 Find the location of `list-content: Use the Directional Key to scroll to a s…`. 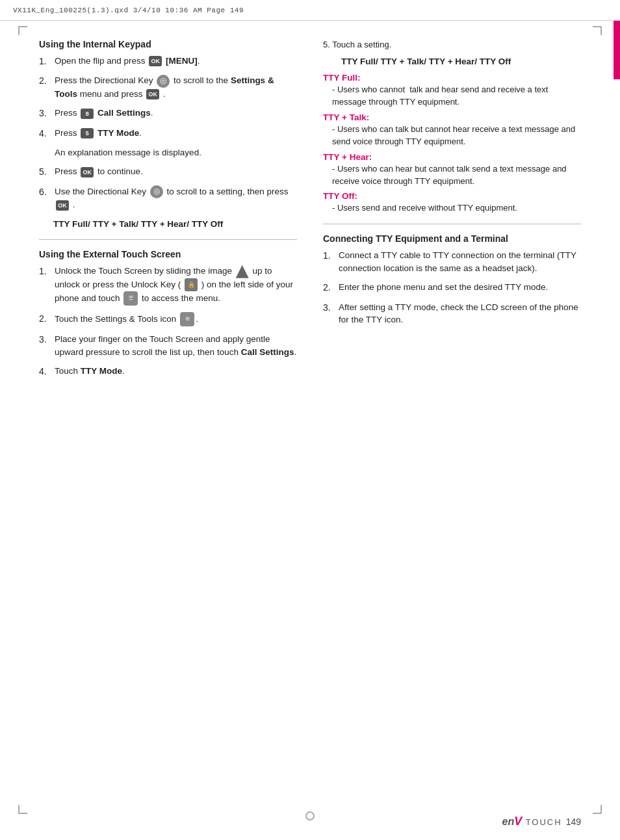

list-content: Use the Directional Key to scroll to a s… is located at coordinates (175, 198).